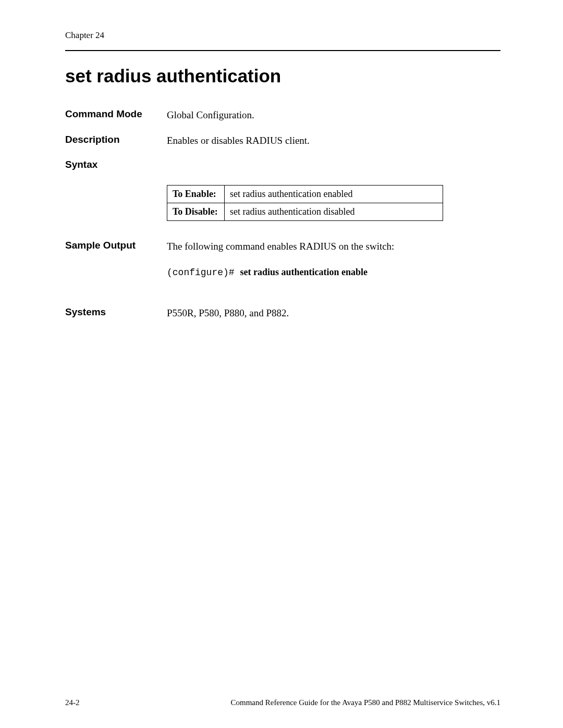 The height and width of the screenshot is (728, 563). I want to click on syntax-label: Syntax, so click(116, 165).